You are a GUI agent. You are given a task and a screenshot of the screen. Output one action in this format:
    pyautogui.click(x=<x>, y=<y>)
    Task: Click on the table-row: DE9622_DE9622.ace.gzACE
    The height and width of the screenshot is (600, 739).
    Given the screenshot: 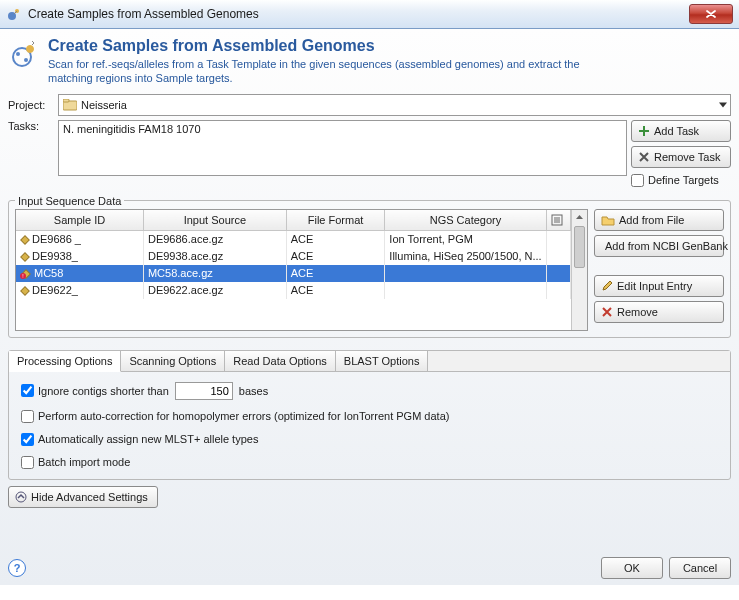 What is the action you would take?
    pyautogui.click(x=294, y=290)
    